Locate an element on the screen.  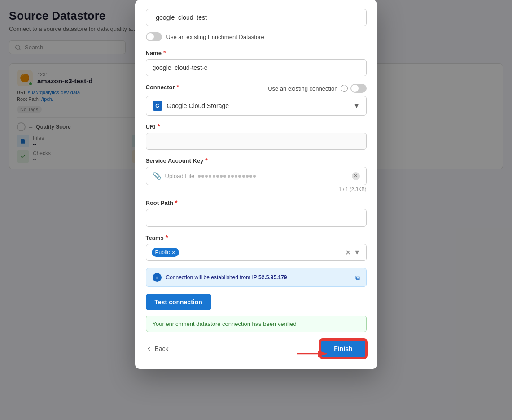
name-input is located at coordinates (256, 68).